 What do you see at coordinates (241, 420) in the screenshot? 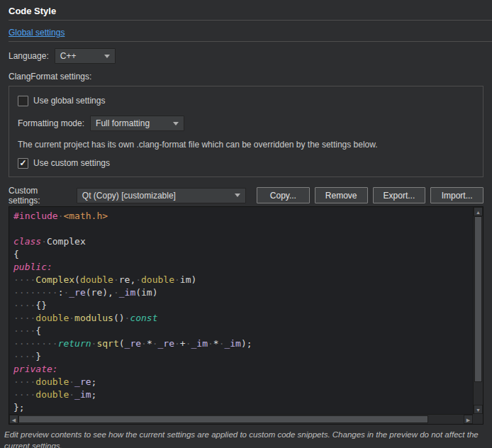
I see `horizontal-scrollbar-track` at bounding box center [241, 420].